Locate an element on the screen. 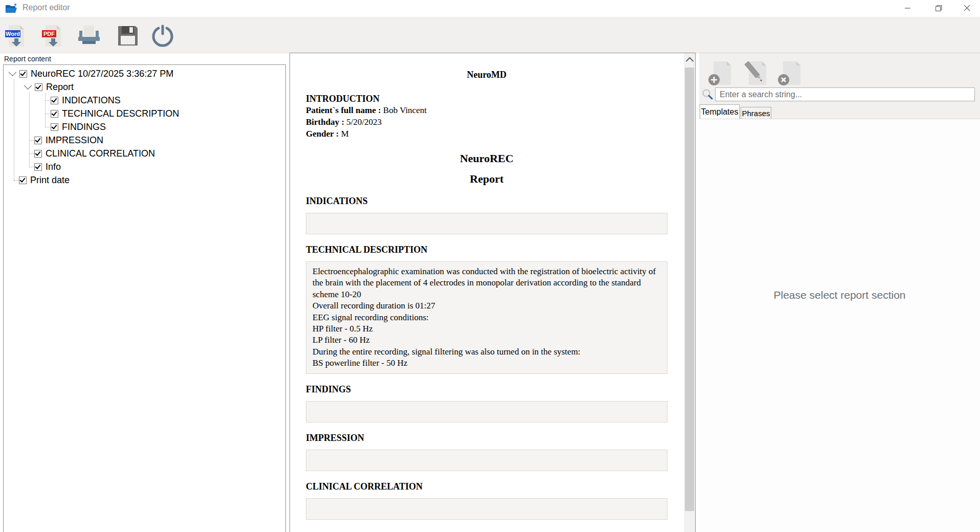  maximize-button is located at coordinates (939, 8).